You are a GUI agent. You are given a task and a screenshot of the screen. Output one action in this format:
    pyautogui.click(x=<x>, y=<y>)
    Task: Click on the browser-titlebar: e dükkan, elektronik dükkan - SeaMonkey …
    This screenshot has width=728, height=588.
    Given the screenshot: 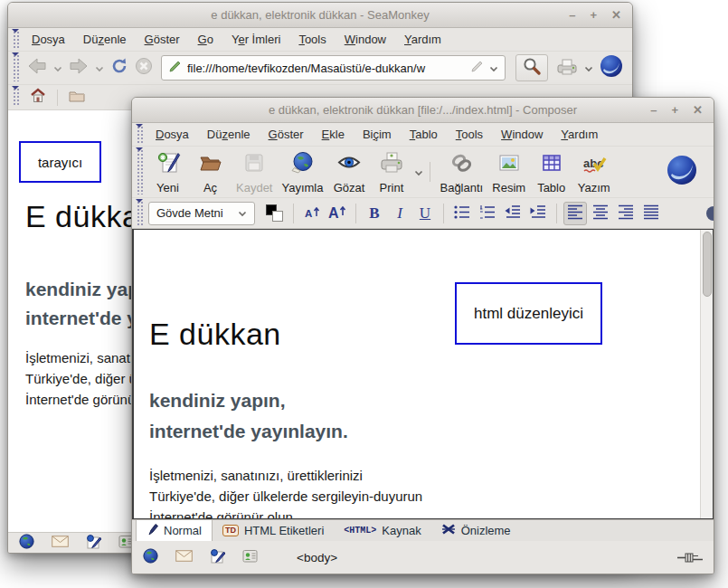 What is the action you would take?
    pyautogui.click(x=320, y=15)
    